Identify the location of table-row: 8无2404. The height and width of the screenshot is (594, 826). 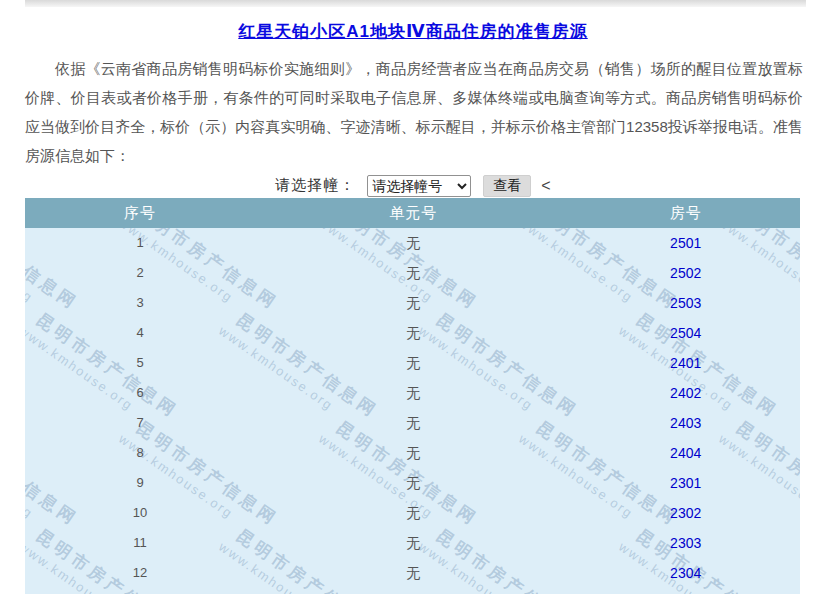
(412, 453).